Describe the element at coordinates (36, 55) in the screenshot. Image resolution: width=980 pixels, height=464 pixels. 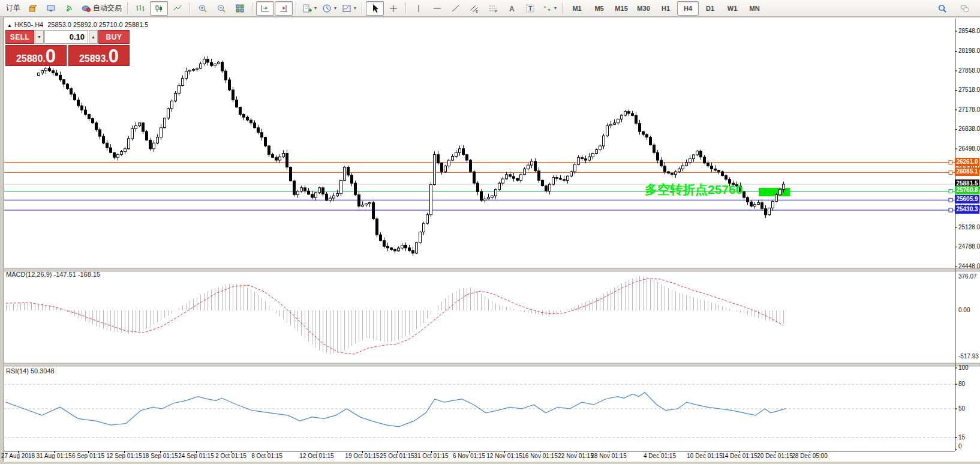
I see `sell-price-display: 25880.0` at that location.